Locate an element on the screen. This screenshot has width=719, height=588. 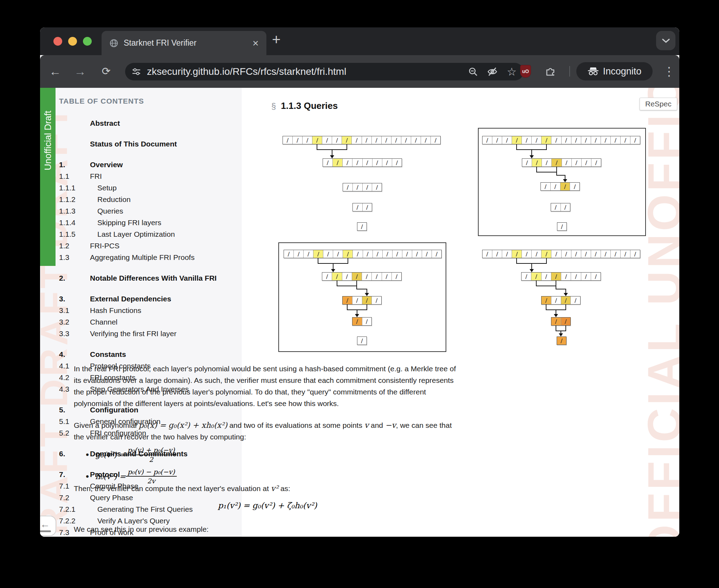
toc-item: 1.Overview is located at coordinates (365, 164).